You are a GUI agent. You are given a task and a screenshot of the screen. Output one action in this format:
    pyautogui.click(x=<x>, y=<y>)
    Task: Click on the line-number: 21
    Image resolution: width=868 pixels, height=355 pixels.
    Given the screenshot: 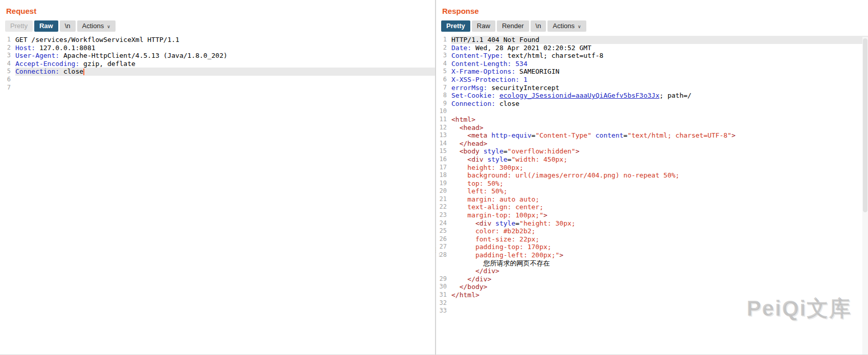 What is the action you would take?
    pyautogui.click(x=444, y=199)
    